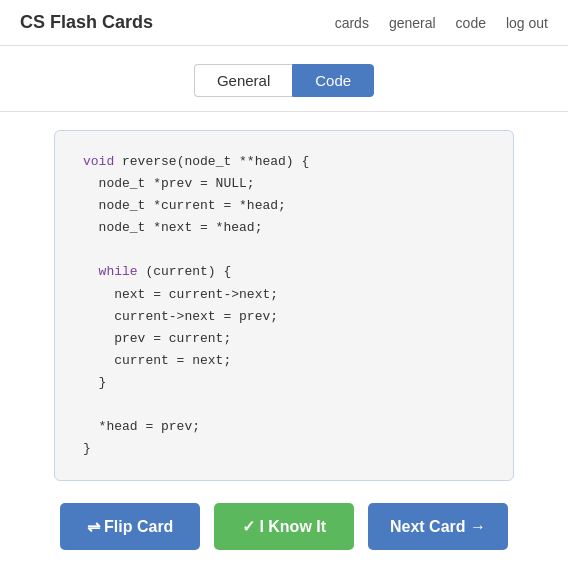 Image resolution: width=568 pixels, height=575 pixels. I want to click on nav-cards: cards, so click(352, 23).